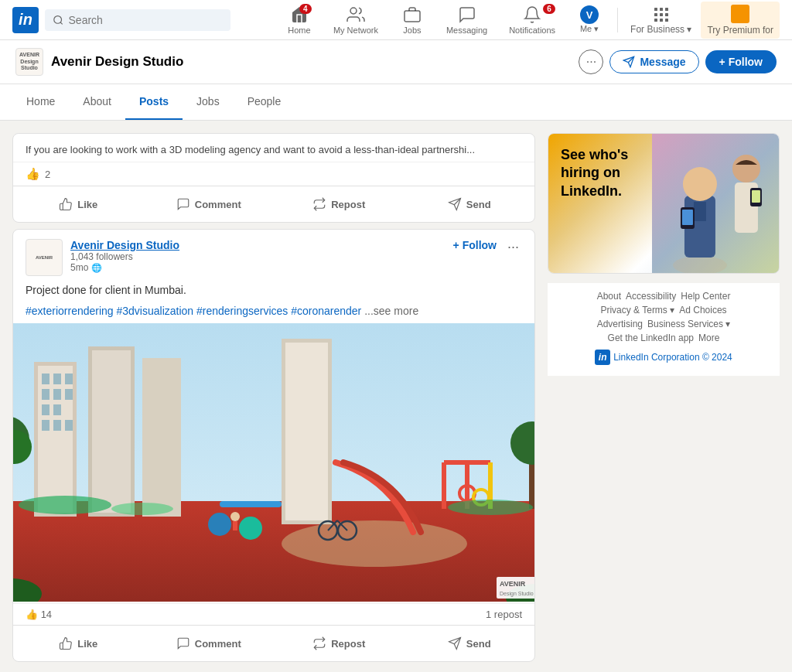 The image size is (792, 672). Describe the element at coordinates (138, 20) in the screenshot. I see `search-bar` at that location.